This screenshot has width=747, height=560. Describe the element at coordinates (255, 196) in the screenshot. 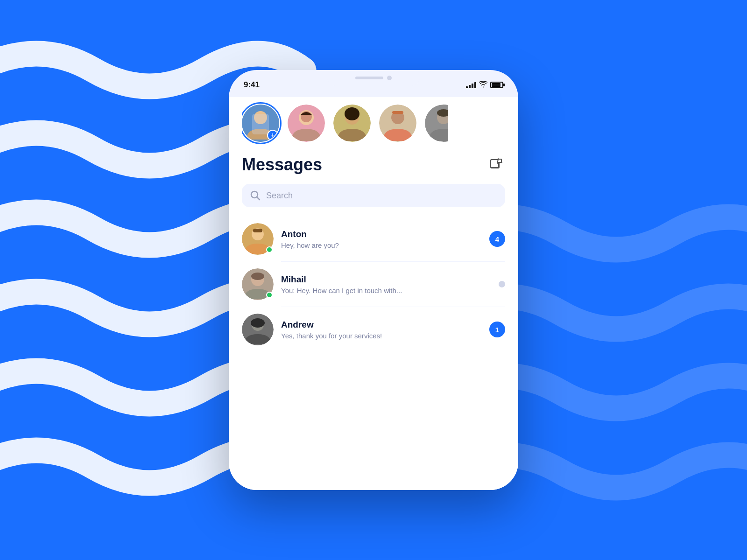

I see `search-icon` at that location.